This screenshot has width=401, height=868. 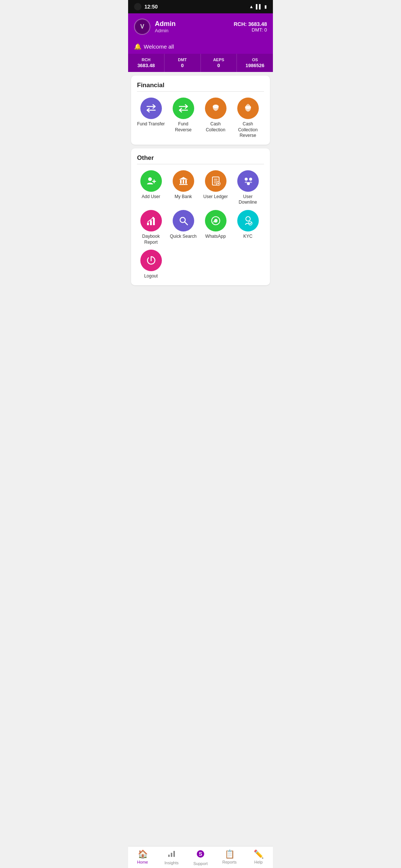 What do you see at coordinates (216, 108) in the screenshot?
I see `cash-collection-icon` at bounding box center [216, 108].